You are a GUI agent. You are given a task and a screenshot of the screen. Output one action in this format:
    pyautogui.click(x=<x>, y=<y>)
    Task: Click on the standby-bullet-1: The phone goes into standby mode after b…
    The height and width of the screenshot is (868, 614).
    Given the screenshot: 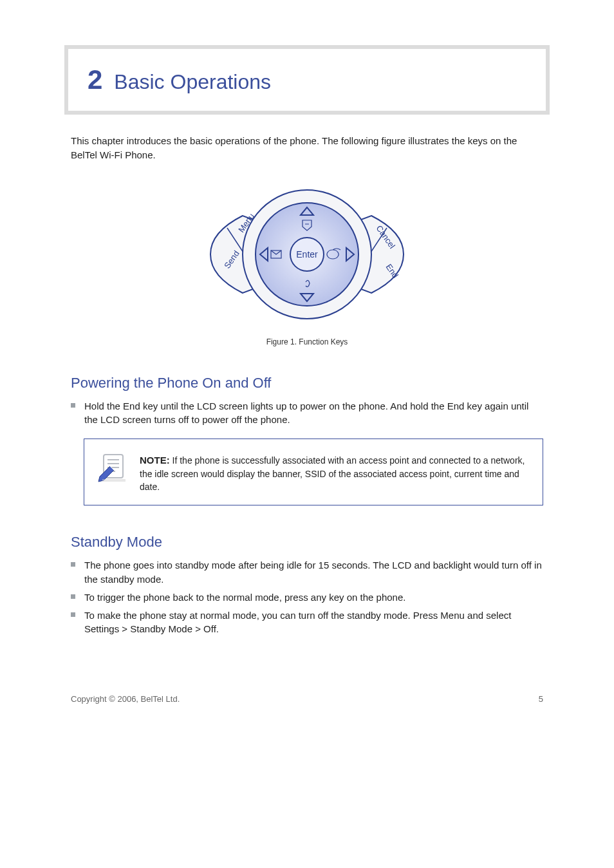 What is the action you would take?
    pyautogui.click(x=314, y=572)
    